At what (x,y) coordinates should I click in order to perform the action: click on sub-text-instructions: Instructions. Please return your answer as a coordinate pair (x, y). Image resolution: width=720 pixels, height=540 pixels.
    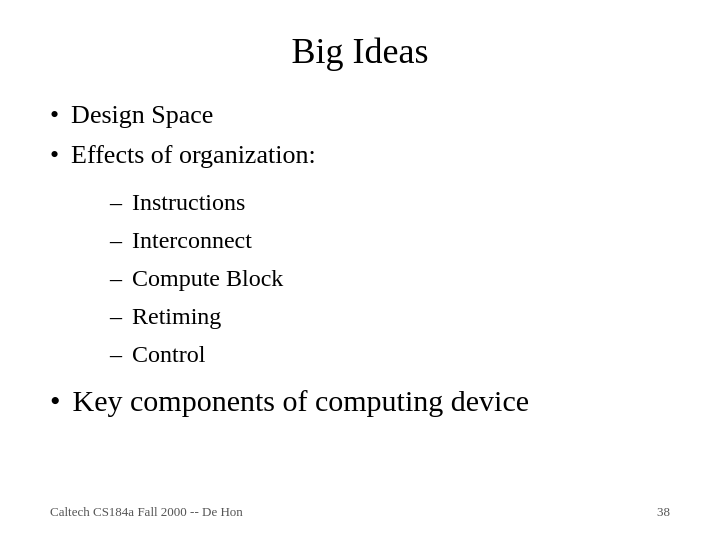
    Looking at the image, I should click on (188, 202).